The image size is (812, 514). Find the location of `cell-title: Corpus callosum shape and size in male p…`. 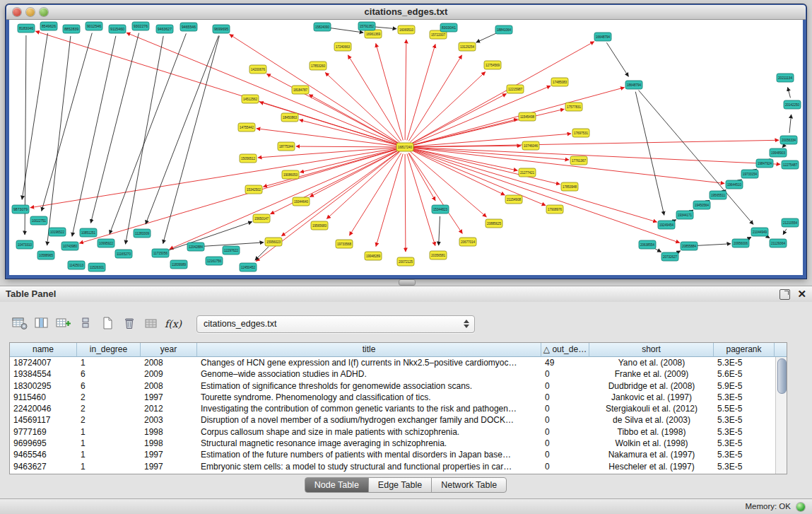

cell-title: Corpus callosum shape and size in male p… is located at coordinates (369, 432).